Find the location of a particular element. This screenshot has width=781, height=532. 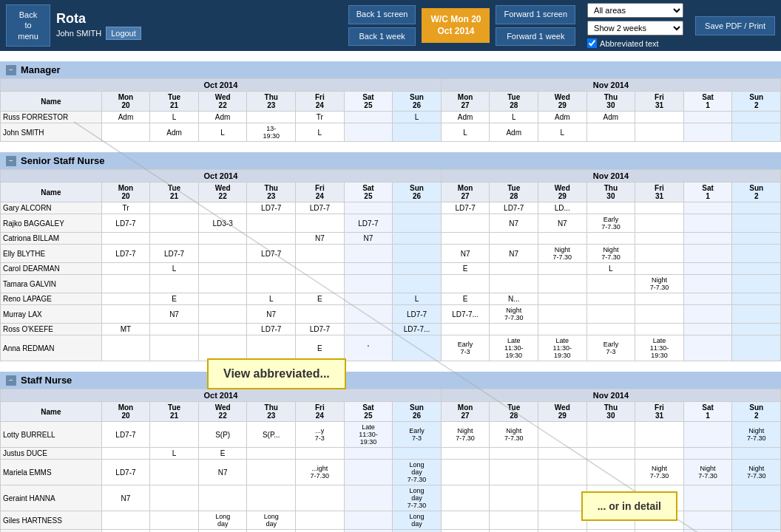

senior-name-col-header: Name is located at coordinates (52, 192).